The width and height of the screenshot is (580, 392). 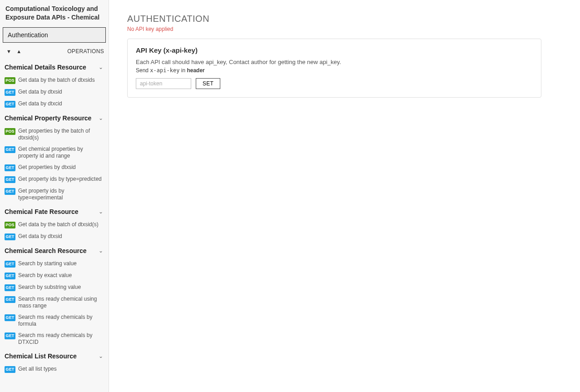 I want to click on endpoint-item: GETGet all list types, so click(x=55, y=369).